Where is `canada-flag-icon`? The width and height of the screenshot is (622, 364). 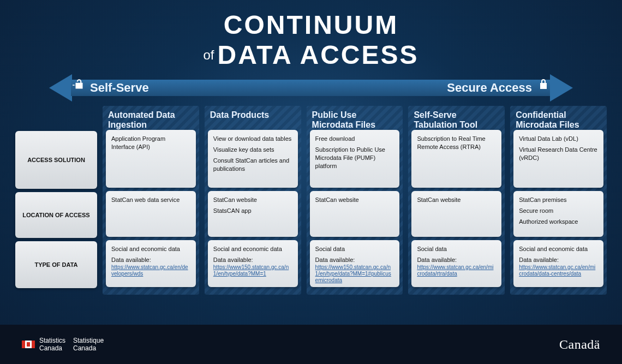 canada-flag-icon is located at coordinates (28, 344).